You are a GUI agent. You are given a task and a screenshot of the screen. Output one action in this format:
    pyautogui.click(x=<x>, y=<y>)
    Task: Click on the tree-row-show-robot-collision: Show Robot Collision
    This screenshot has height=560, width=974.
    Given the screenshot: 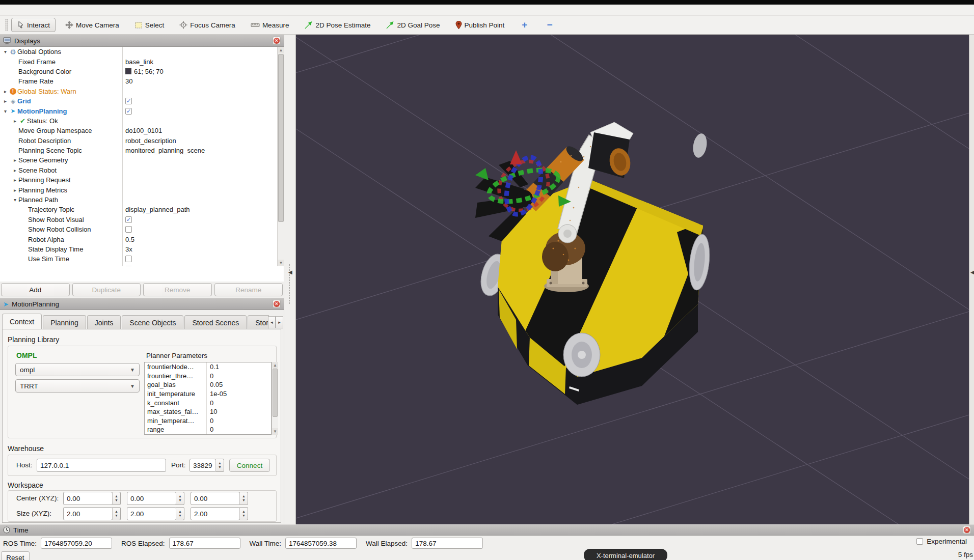 What is the action you would take?
    pyautogui.click(x=139, y=229)
    